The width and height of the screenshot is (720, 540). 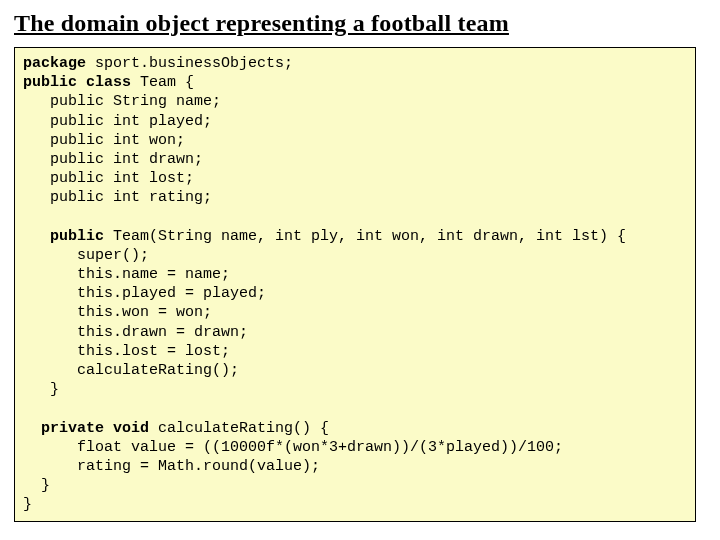 I want to click on code-line: this.lost = lost;, so click(x=126, y=352).